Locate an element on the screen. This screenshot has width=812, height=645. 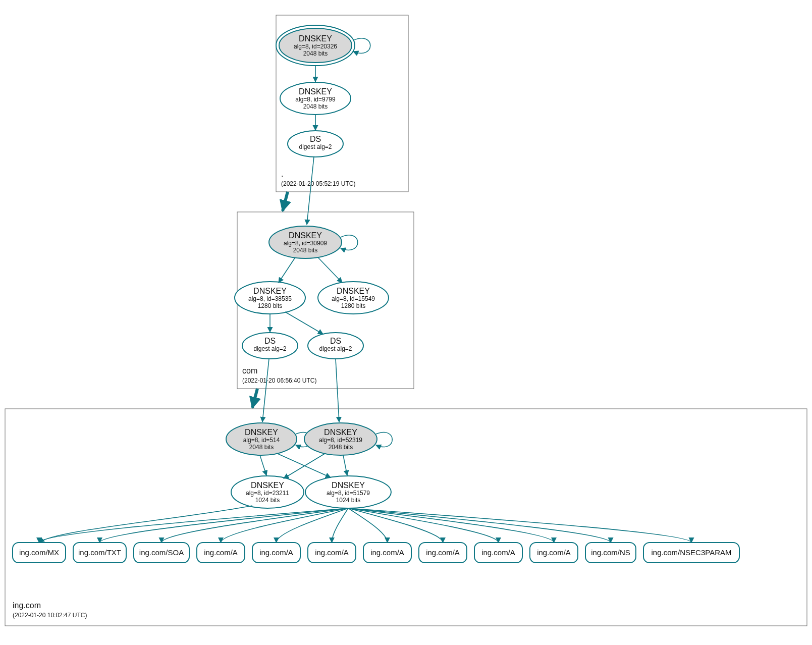
edge-com-ksk-to-zsk2 is located at coordinates (330, 270).